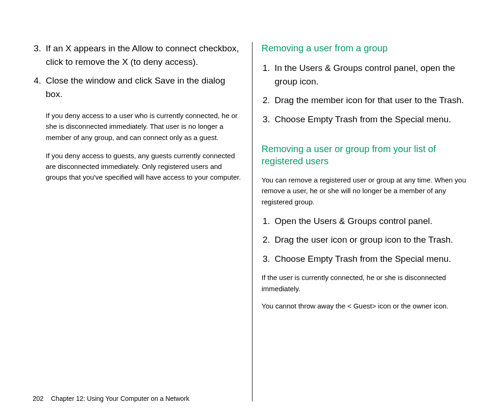 This screenshot has height=420, width=504. What do you see at coordinates (144, 126) in the screenshot?
I see `note-paragraph: If you deny access to a user who is curr…` at bounding box center [144, 126].